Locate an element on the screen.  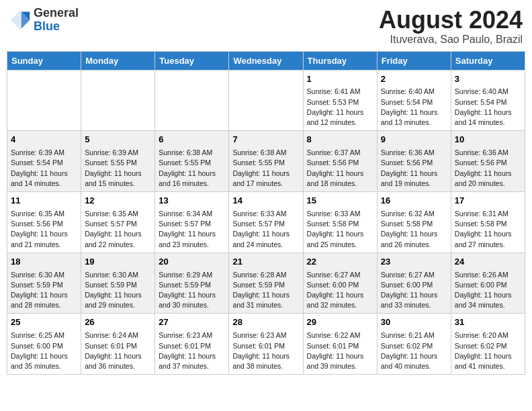
logo: General Blue is located at coordinates (44, 20).